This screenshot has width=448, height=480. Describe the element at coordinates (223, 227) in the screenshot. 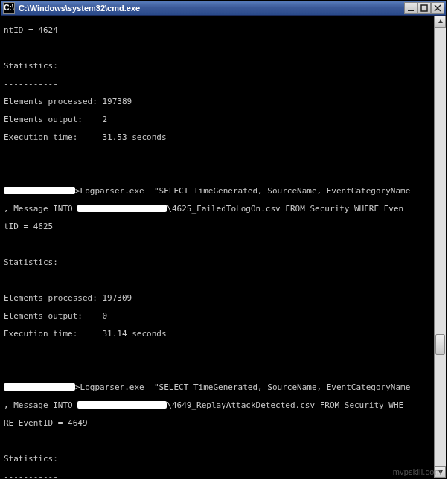

I see `output-line: tID = 4625` at that location.